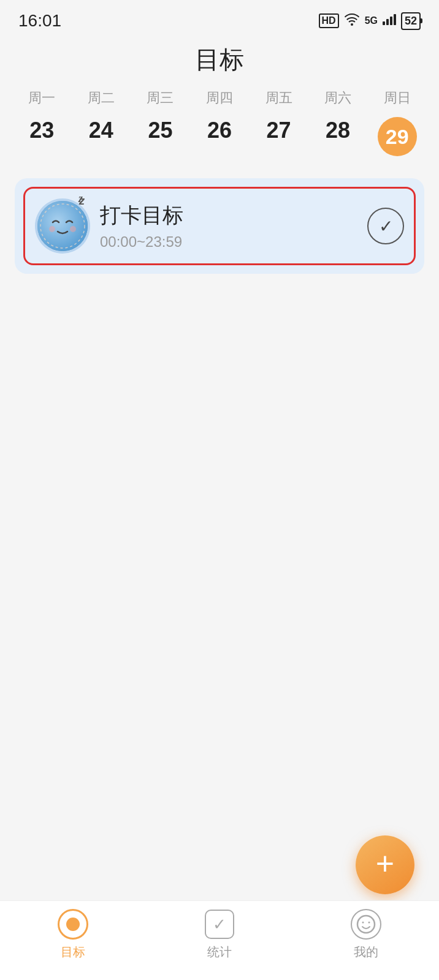 The height and width of the screenshot is (980, 439). Describe the element at coordinates (220, 138) in the screenshot. I see `dates-row: 23 24 25 26 27 28 29` at that location.